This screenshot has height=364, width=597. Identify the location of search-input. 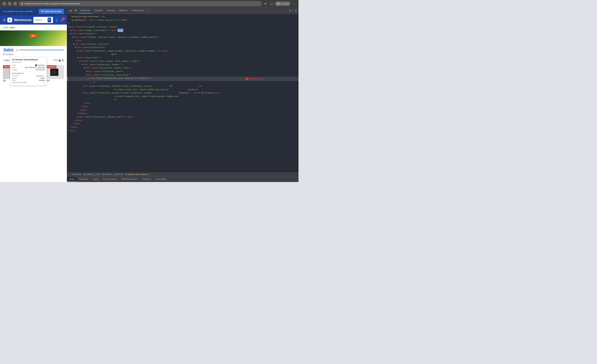
(41, 20).